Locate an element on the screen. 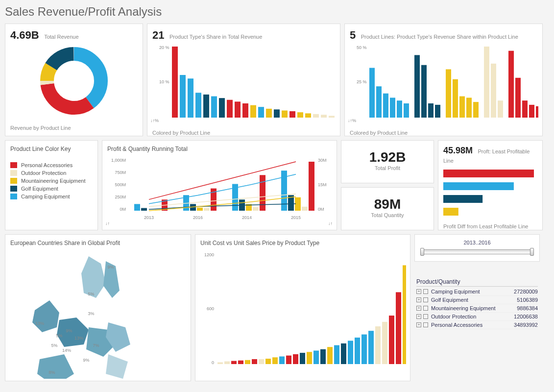  sort-icon: ↓↑ is located at coordinates (108, 223).